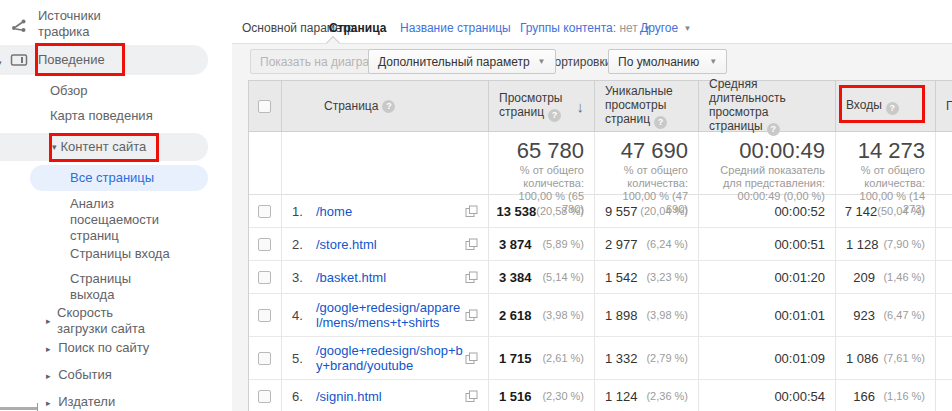  I want to click on entrances-pct: (50,04 %), so click(901, 211).